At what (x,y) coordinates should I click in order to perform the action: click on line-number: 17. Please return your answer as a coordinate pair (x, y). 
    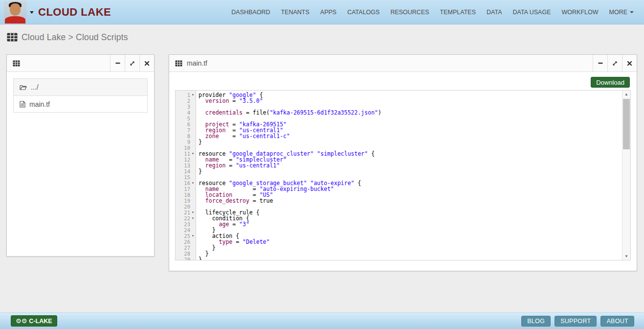
    Looking at the image, I should click on (187, 189).